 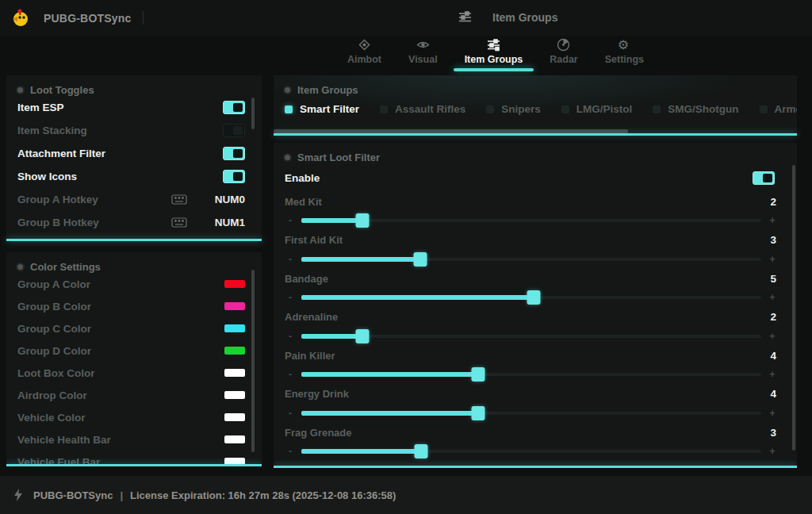 I want to click on group-tab-smg-shotgun: SMG/Shotgun, so click(x=695, y=109).